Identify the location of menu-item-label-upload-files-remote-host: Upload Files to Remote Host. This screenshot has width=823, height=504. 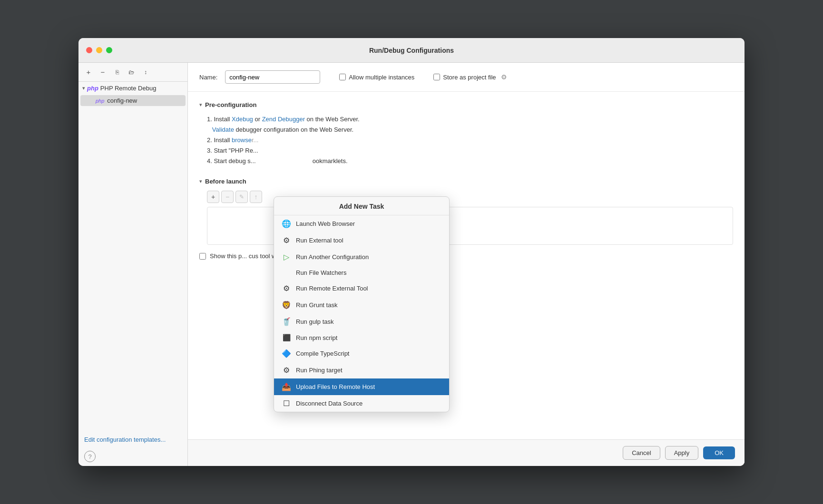
(335, 387).